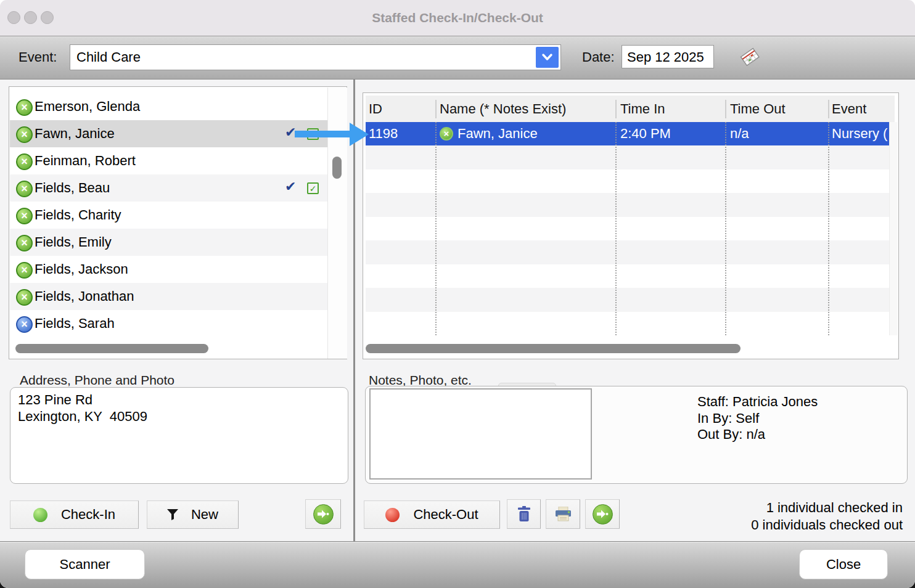 This screenshot has height=588, width=915. What do you see at coordinates (169, 134) in the screenshot?
I see `list-item-selected: × Fawn, Janice ✔` at bounding box center [169, 134].